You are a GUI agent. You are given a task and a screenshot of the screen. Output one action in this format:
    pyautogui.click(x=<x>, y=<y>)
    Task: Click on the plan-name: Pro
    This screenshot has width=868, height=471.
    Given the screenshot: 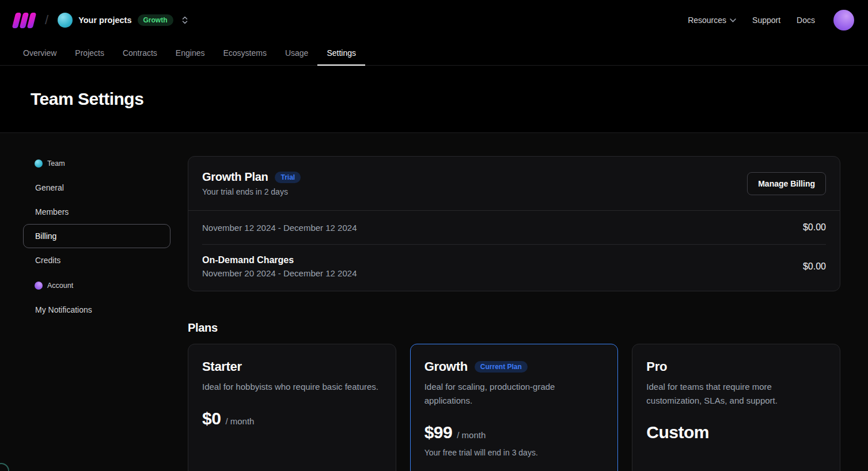 What is the action you would take?
    pyautogui.click(x=657, y=367)
    